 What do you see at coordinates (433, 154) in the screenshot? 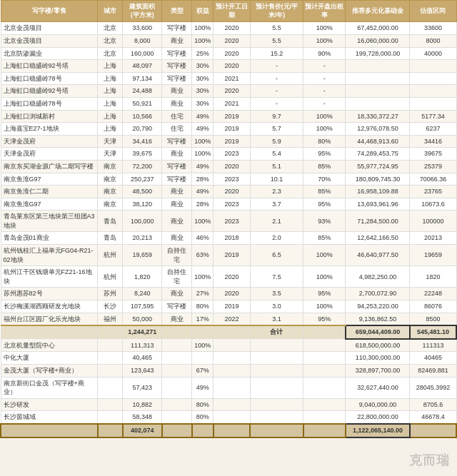
I see `table-cell-value: 39675` at bounding box center [433, 154].